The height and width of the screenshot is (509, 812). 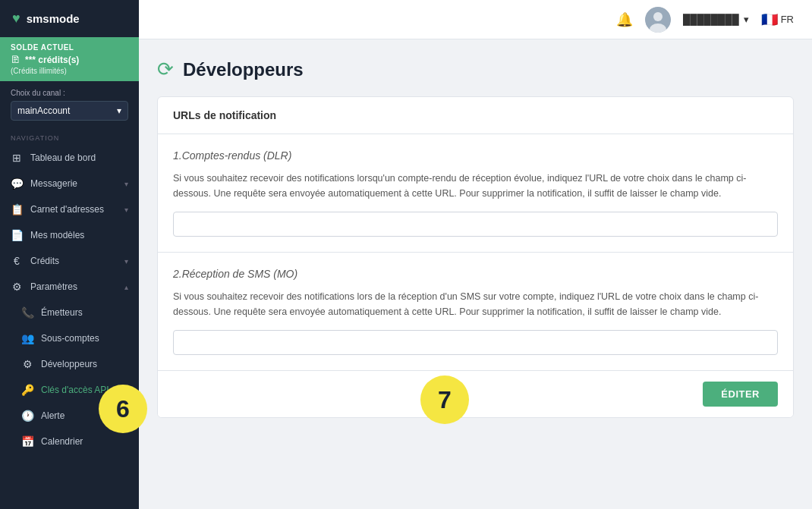 What do you see at coordinates (70, 338) in the screenshot?
I see `sidebar-label: Sous-comptes` at bounding box center [70, 338].